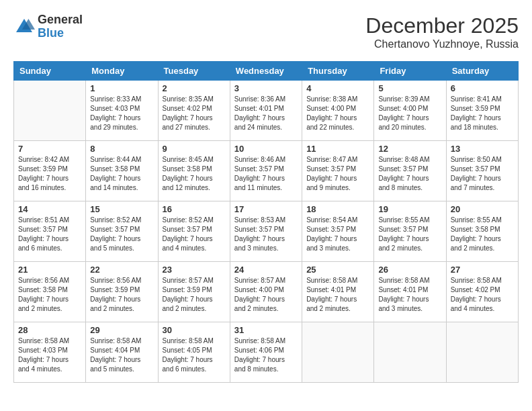  I want to click on day-number: 1, so click(122, 89).